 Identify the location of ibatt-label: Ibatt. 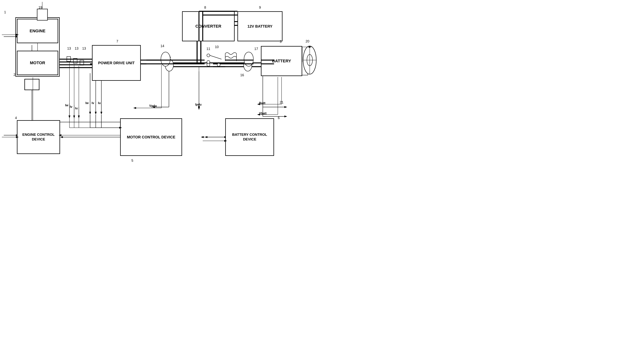
(262, 103).